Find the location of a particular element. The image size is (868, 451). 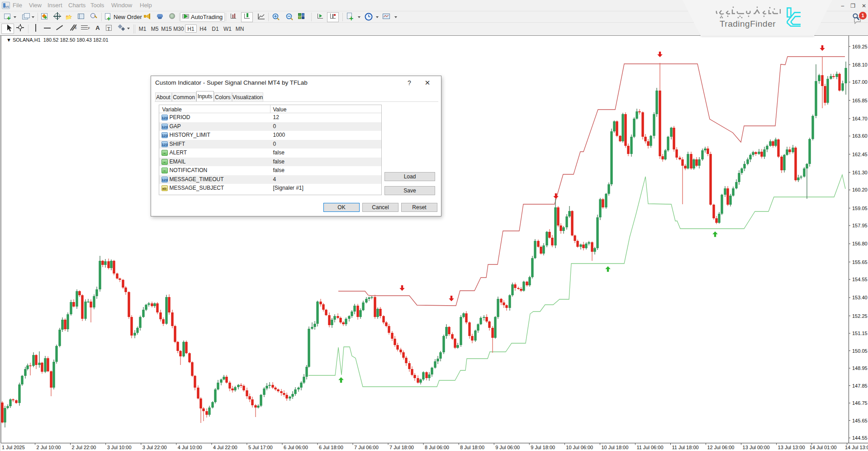

svg-text: 12 Jul 06:00 is located at coordinates (721, 447).